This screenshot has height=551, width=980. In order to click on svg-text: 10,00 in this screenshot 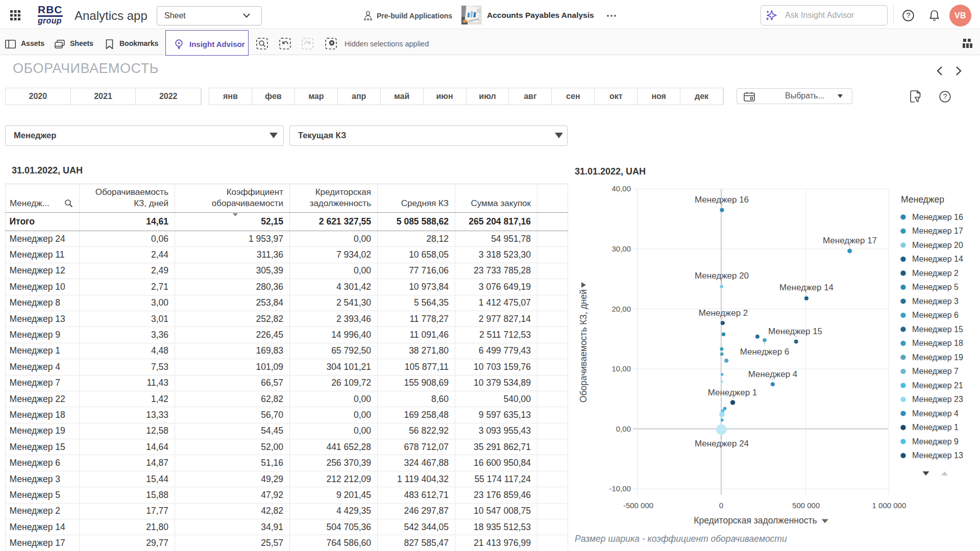, I will do `click(621, 368)`.